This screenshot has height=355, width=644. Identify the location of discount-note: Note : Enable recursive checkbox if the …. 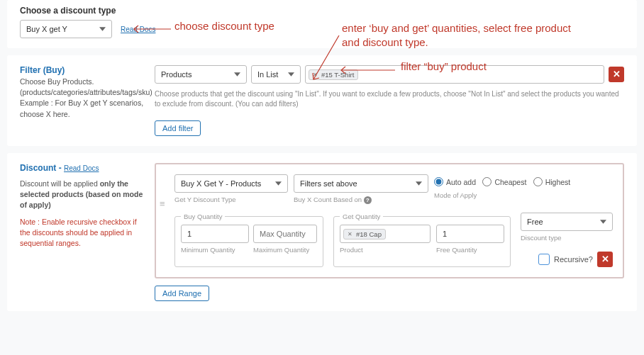
(83, 233).